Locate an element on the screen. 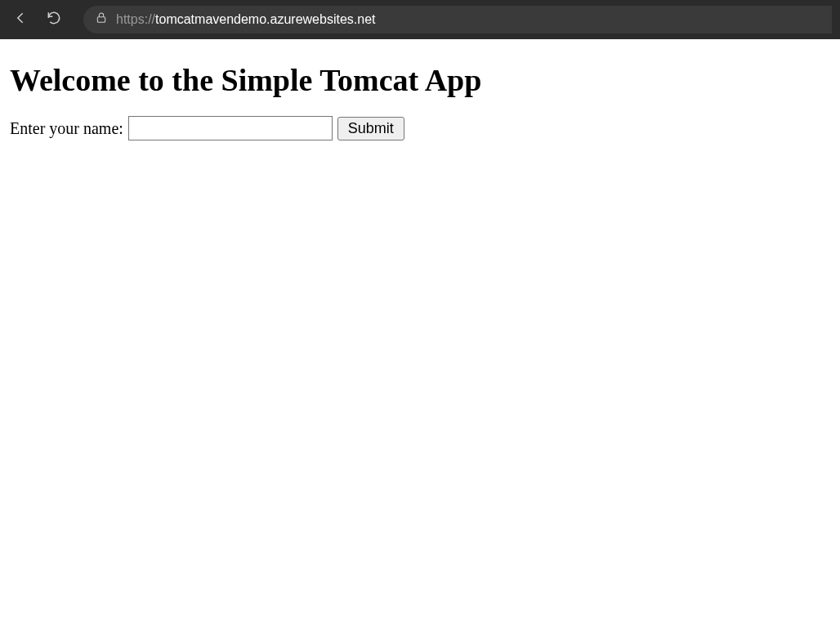  url-text: https://tomcatmavendemo.azurewebsites.ne… is located at coordinates (246, 20).